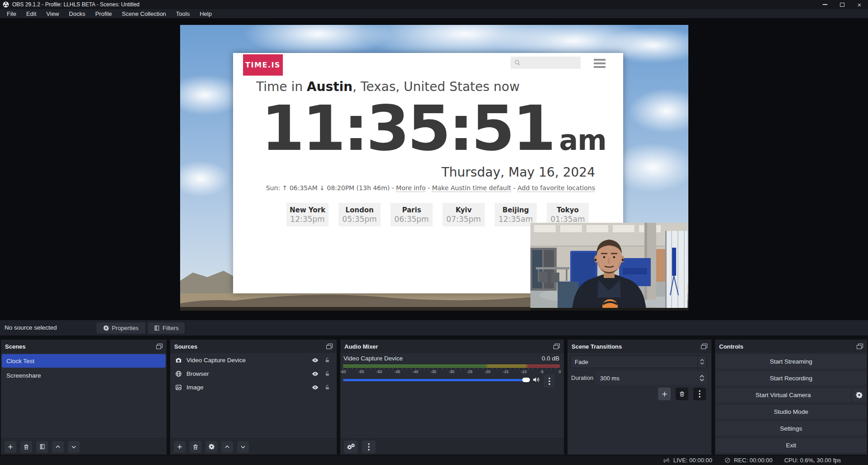  What do you see at coordinates (791, 346) in the screenshot?
I see `controls-panel-header: Controls` at bounding box center [791, 346].